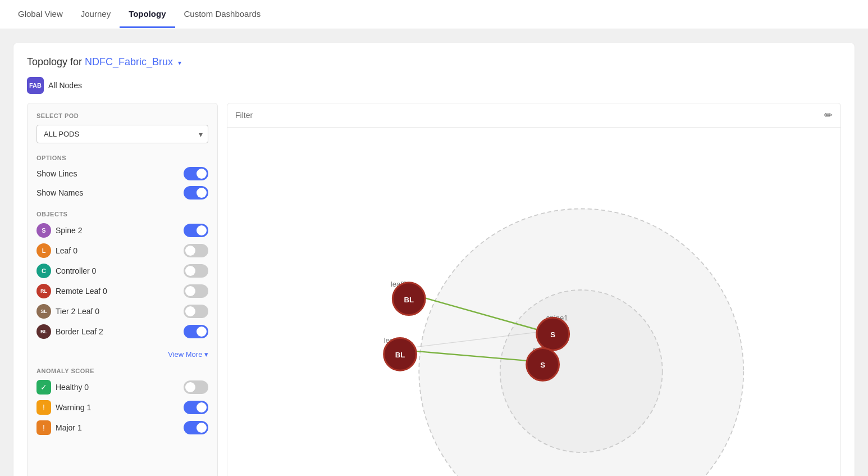 Image resolution: width=868 pixels, height=476 pixels. I want to click on leaf-icon: L, so click(44, 251).